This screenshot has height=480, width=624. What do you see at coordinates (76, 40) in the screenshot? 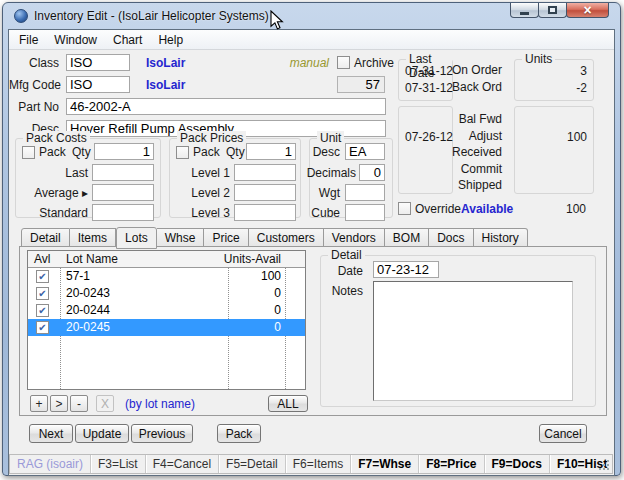
I see `menu-window: Window` at bounding box center [76, 40].